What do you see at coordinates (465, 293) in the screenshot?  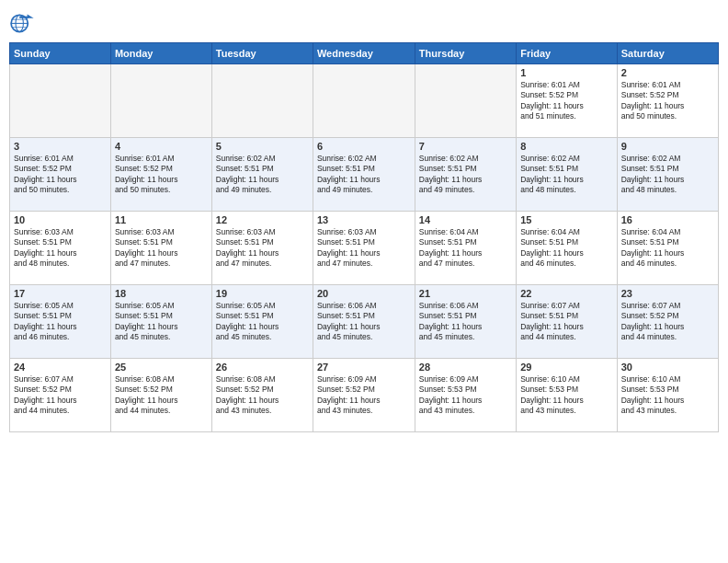 I see `day-number: 21` at bounding box center [465, 293].